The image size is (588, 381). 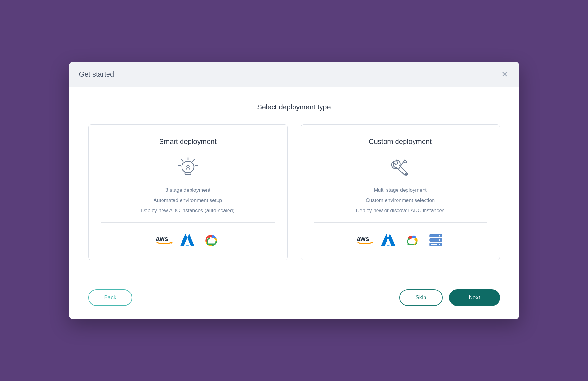 I want to click on smart-deployment-card: Smart deployment, so click(x=188, y=192).